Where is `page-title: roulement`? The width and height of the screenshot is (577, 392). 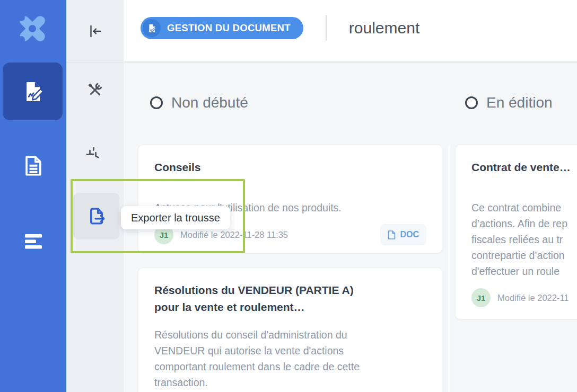 page-title: roulement is located at coordinates (384, 28).